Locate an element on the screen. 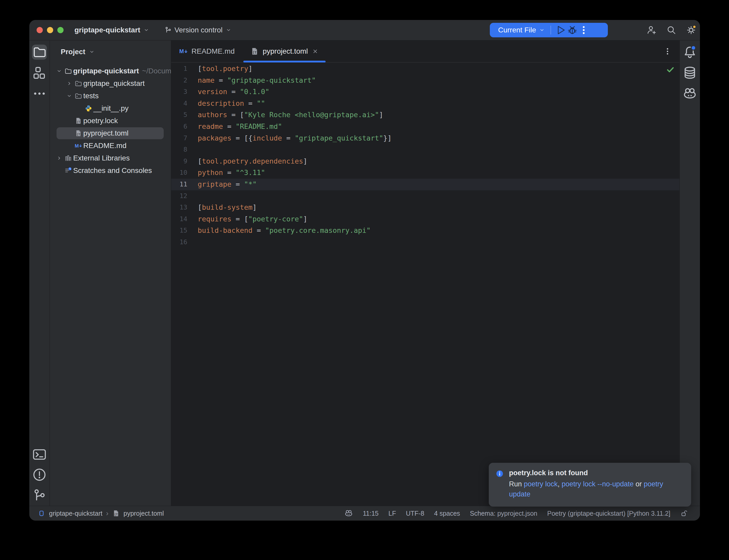  inspections-ok-icon is located at coordinates (670, 69).